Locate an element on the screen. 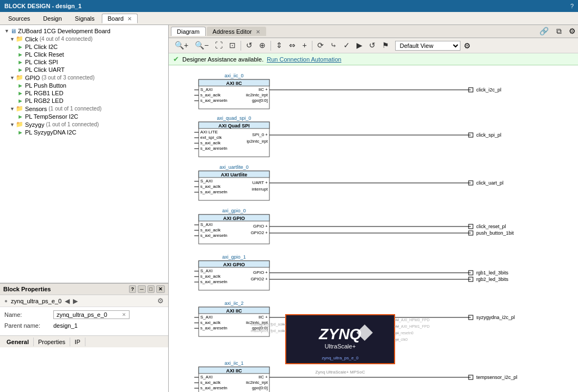 This screenshot has width=578, height=392. refresh2-btn: ↺ is located at coordinates (372, 46).